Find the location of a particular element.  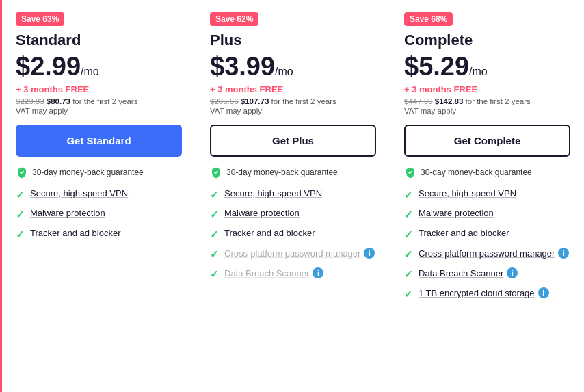

feature-item-plus-3: ✓Cross-platform password manageri is located at coordinates (293, 254).